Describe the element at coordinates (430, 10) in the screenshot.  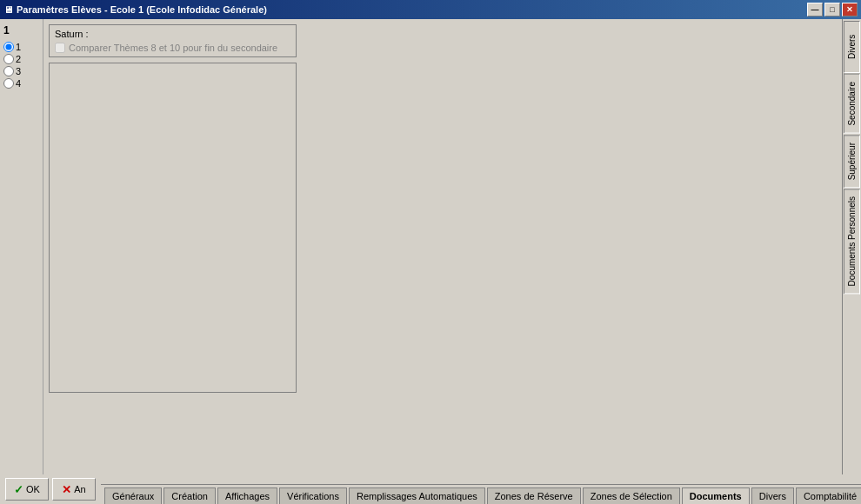
I see `title-bar: 🖥 Paramètres Elèves - Ecole 1 (Ecole Inf…` at that location.